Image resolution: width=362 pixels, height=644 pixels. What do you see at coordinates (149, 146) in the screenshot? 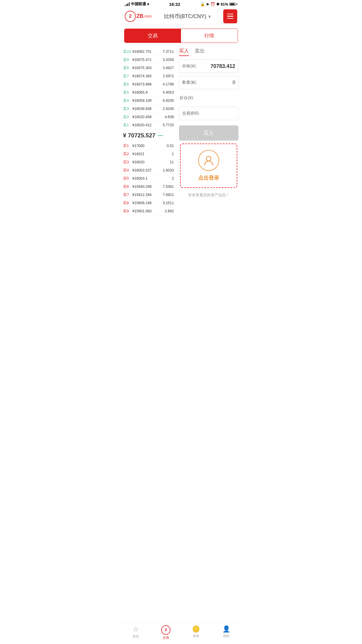
I see `buy-price-1: ¥17000` at bounding box center [149, 146].